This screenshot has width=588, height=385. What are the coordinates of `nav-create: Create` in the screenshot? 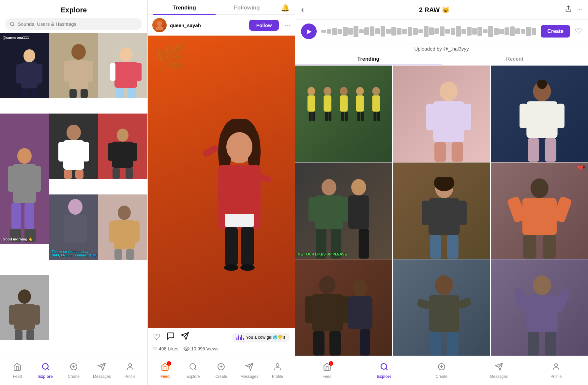 It's located at (74, 371).